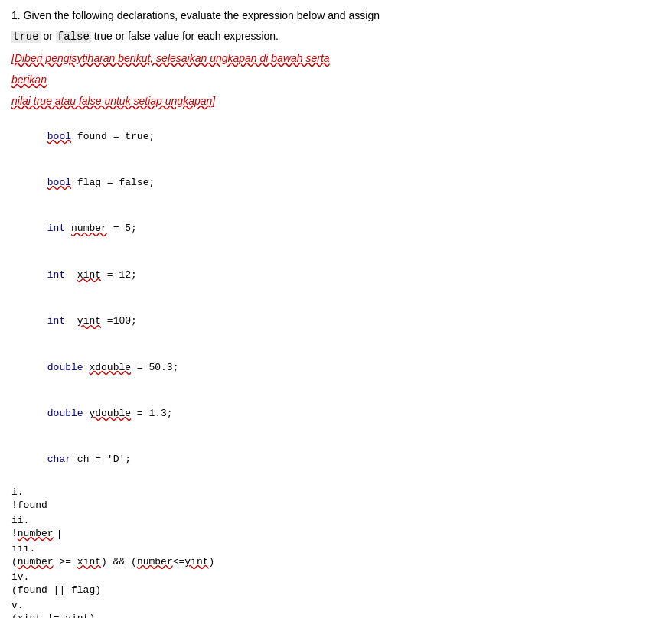  Describe the element at coordinates (336, 275) in the screenshot. I see `decl-4: int xint = 12;` at that location.